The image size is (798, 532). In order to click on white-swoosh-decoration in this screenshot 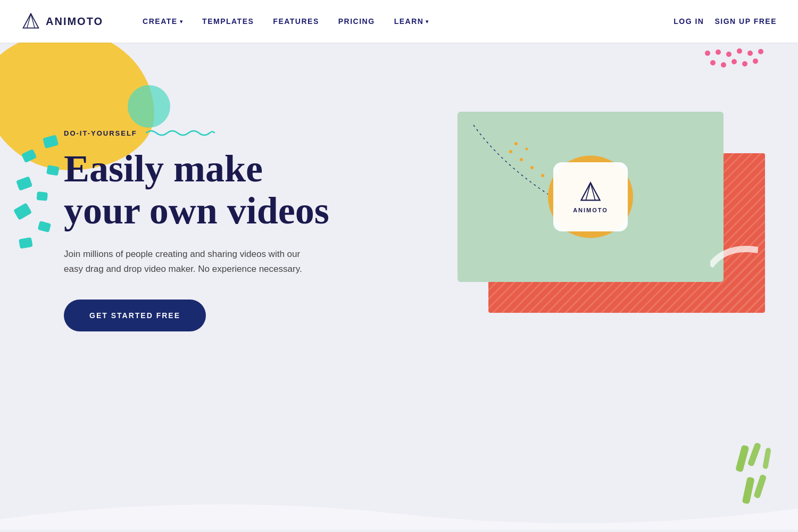, I will do `click(734, 255)`.